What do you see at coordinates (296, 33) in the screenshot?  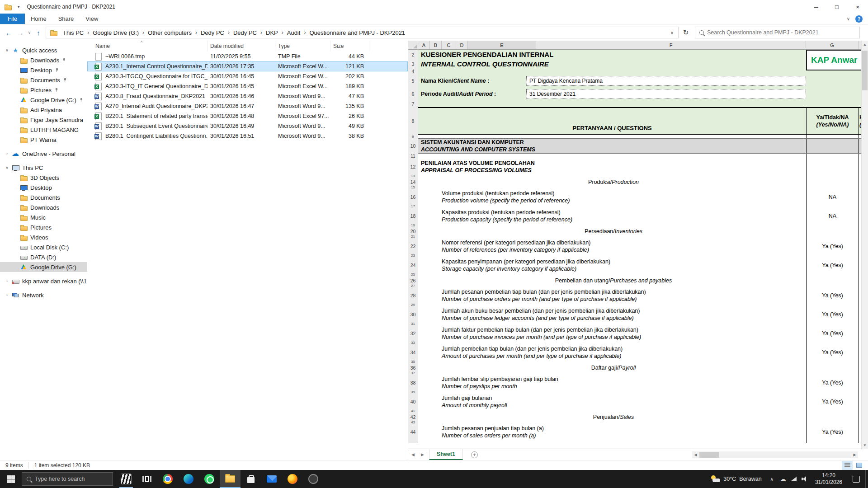 I see `breadcrumb-item: Audit ›` at bounding box center [296, 33].